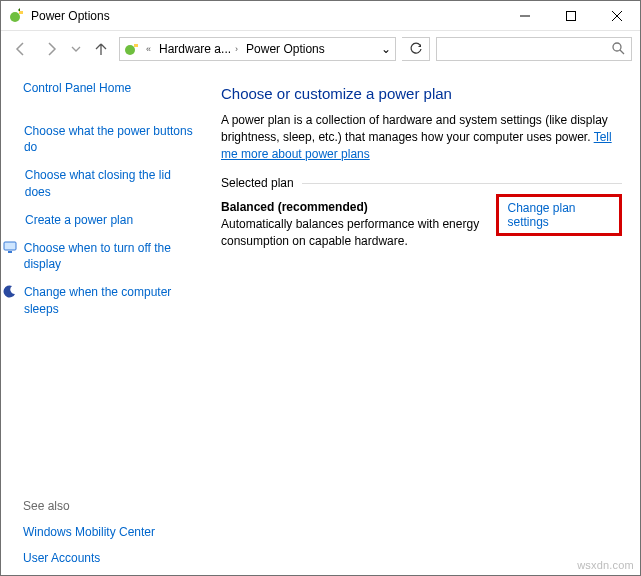 Image resolution: width=641 pixels, height=576 pixels. I want to click on up-button, so click(101, 49).